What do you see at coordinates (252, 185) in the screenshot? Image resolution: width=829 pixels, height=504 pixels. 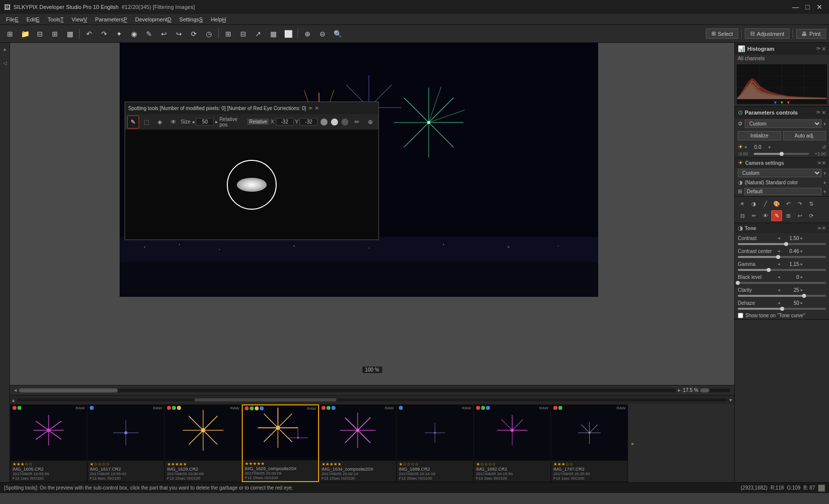 I see `spotting-preview` at bounding box center [252, 185].